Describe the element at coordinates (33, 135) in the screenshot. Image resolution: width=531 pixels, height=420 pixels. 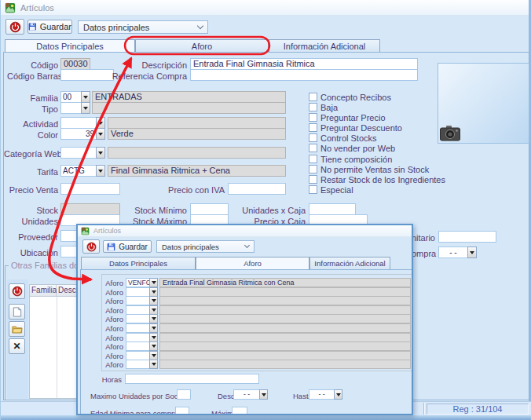
I see `color-label: Color` at that location.